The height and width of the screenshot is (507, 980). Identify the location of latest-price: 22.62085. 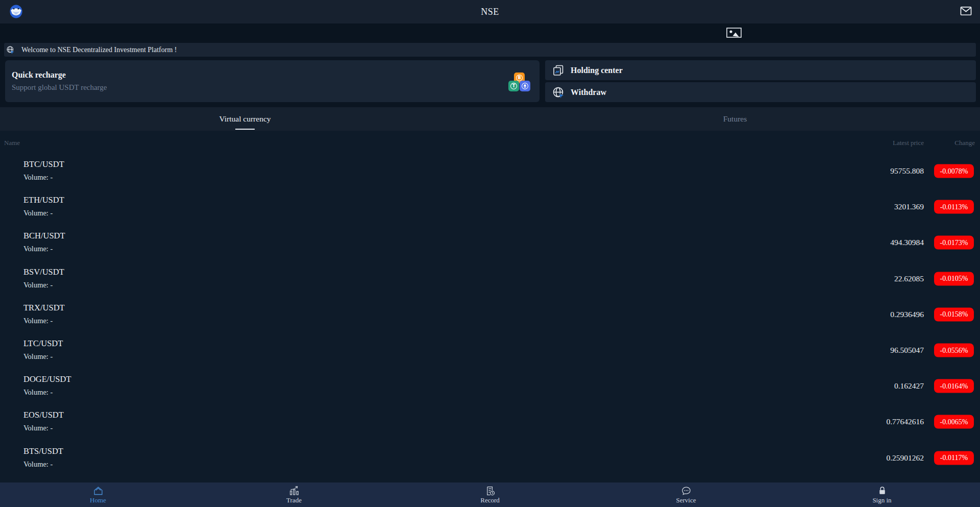
(909, 279).